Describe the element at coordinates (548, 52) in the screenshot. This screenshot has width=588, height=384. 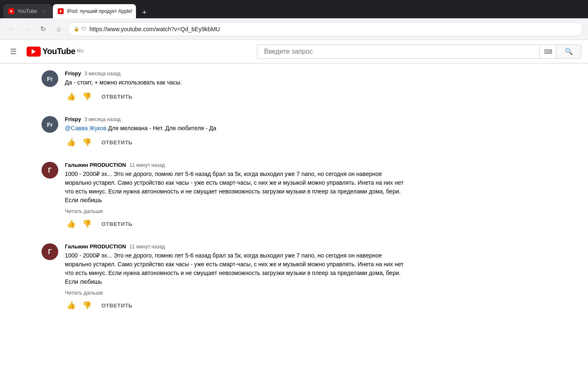
I see `keyboard-icon: ⌨` at that location.